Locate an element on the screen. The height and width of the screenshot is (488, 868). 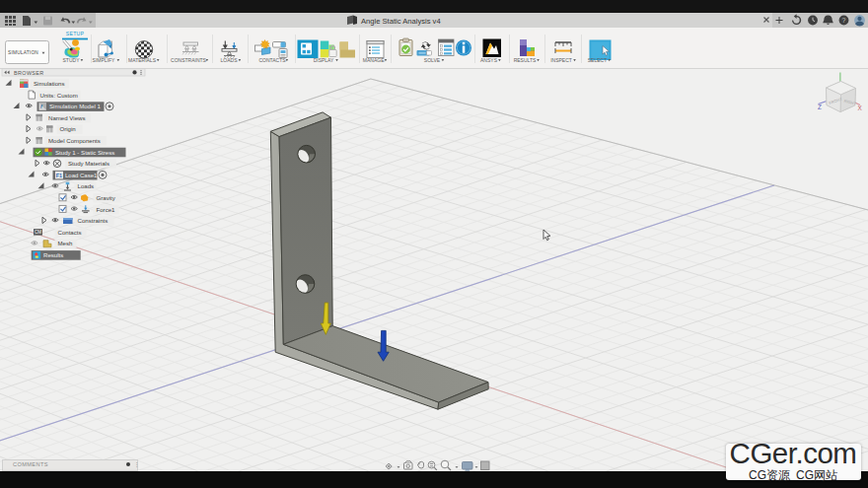
svg-text: Model Components is located at coordinates (75, 140).